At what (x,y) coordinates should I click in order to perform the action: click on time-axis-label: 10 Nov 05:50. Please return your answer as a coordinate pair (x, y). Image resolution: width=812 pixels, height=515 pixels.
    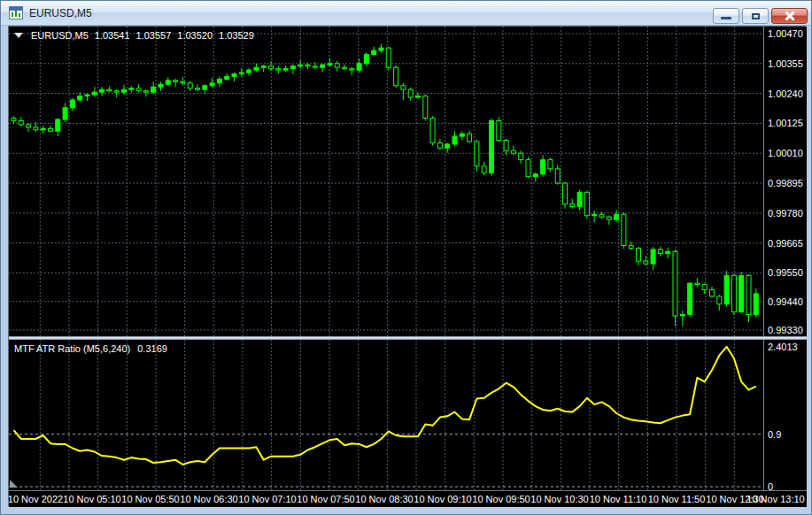
    Looking at the image, I should click on (151, 499).